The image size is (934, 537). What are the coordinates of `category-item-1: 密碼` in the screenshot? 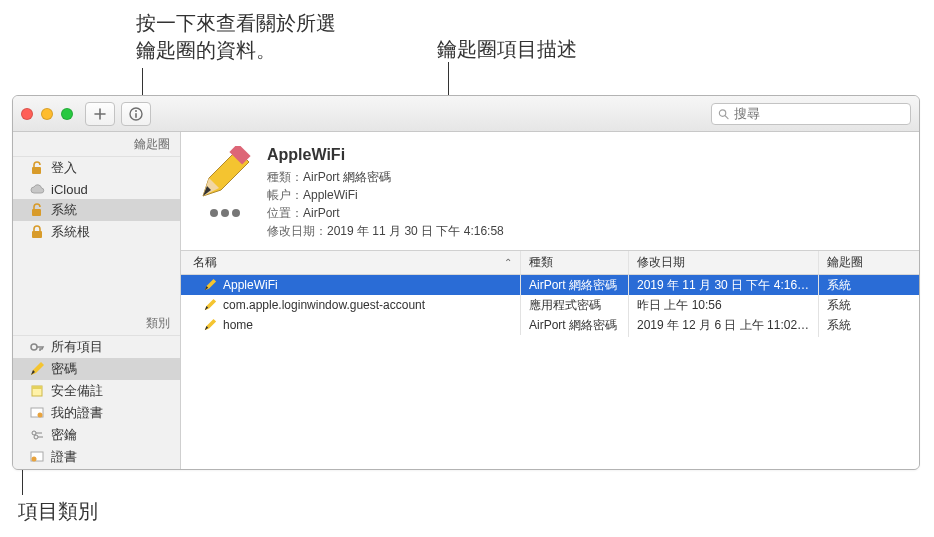 It's located at (96, 369).